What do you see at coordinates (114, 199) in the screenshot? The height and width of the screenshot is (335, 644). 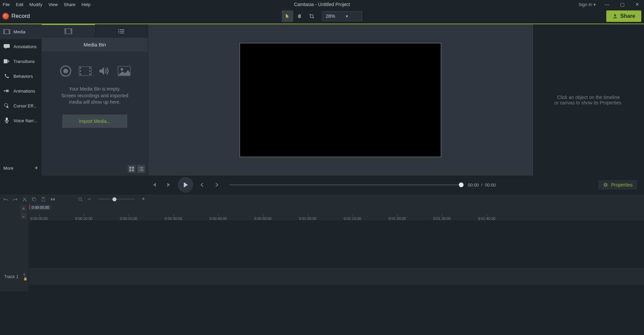 I see `zoom-slider-handle` at bounding box center [114, 199].